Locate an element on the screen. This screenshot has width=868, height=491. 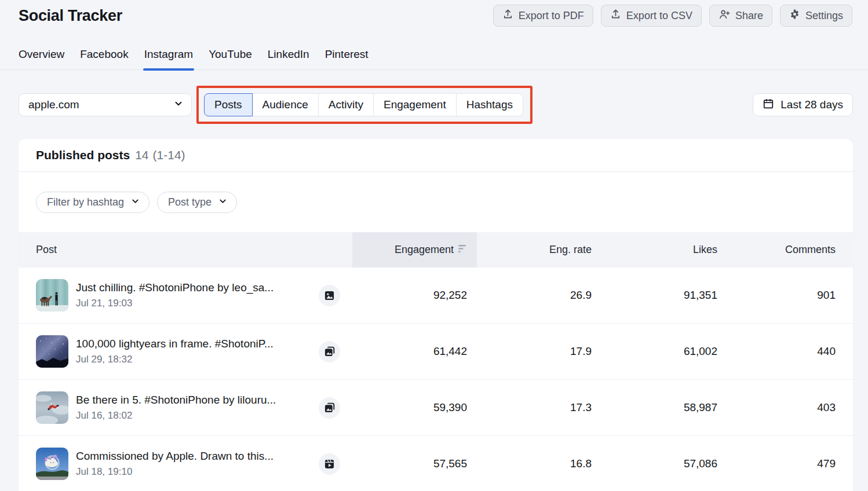
post-date: Jul 18, 19:10 is located at coordinates (175, 472).